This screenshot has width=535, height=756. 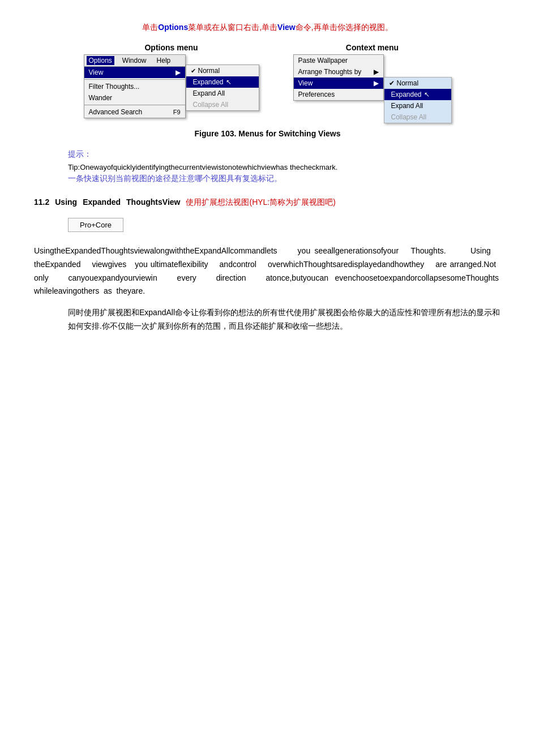 What do you see at coordinates (267, 134) in the screenshot?
I see `figure-caption: Figure 103. Menus for Switching Views` at bounding box center [267, 134].